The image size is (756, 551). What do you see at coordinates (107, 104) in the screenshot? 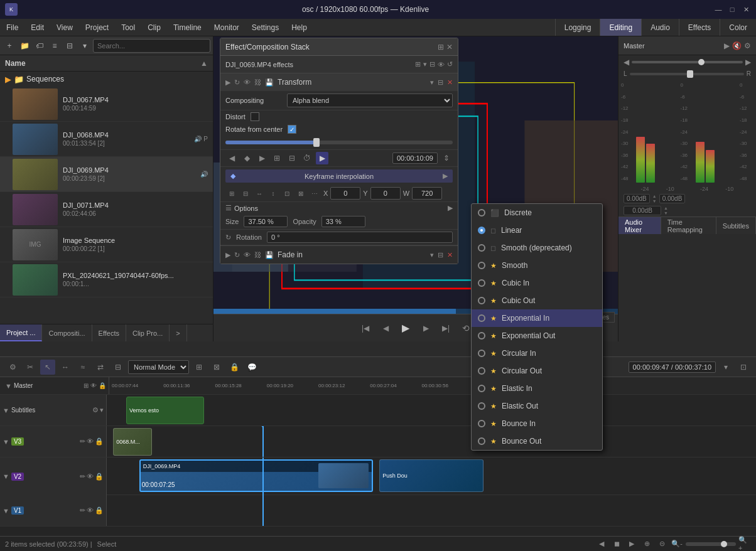
I see `list-item: DJI_0067.MP4 00:00:14:59` at bounding box center [107, 104].